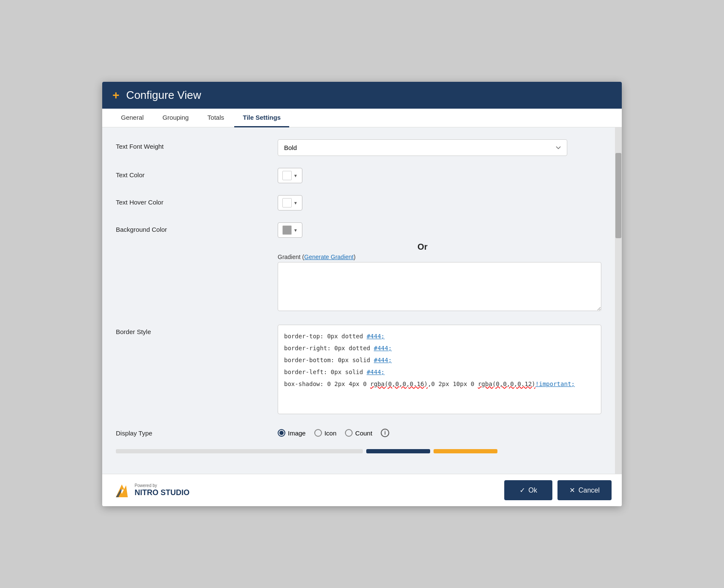  I want to click on background-color-arrow: ▼, so click(296, 230).